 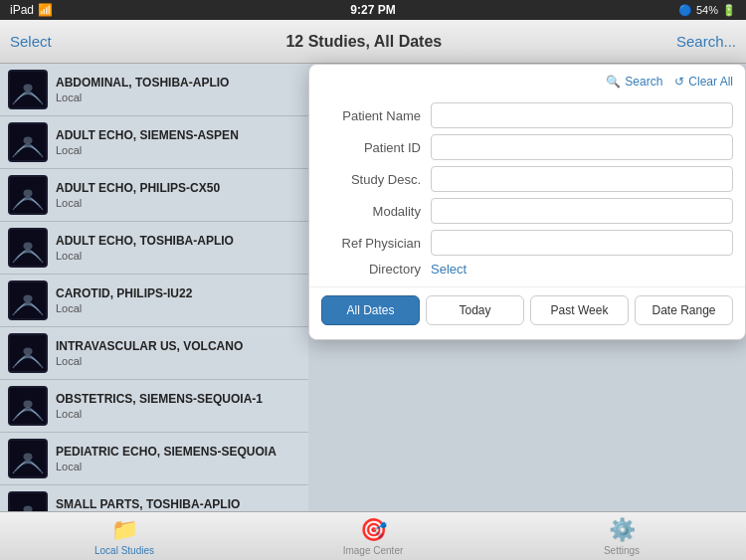 What do you see at coordinates (178, 459) in the screenshot?
I see `study-info: PEDIATRIC ECHO, SIEMENS-SEQUOIALocal` at bounding box center [178, 459].